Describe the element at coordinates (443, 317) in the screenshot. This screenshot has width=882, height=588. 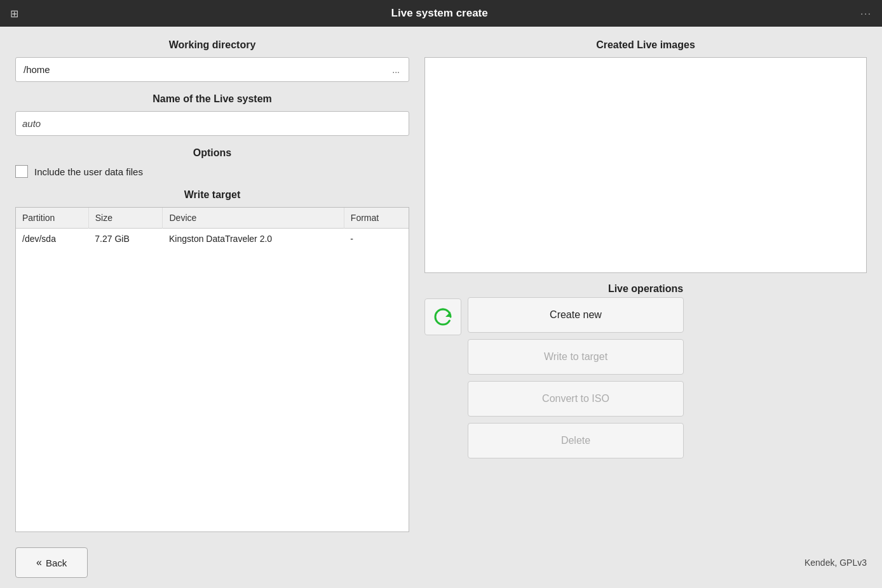
I see `refresh-icon` at that location.